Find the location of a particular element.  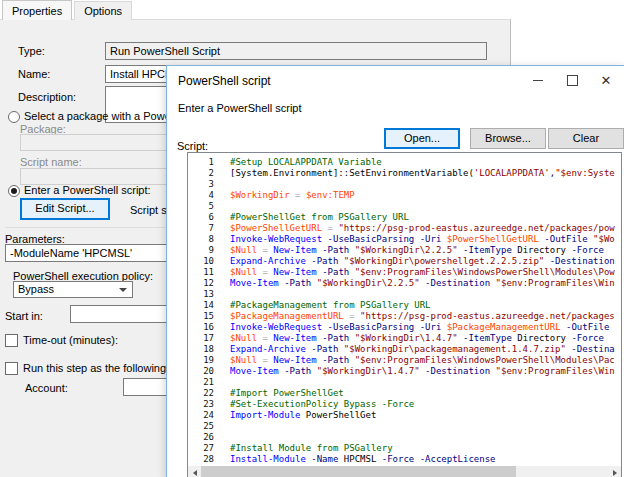

window-controls: ✕ is located at coordinates (572, 80).